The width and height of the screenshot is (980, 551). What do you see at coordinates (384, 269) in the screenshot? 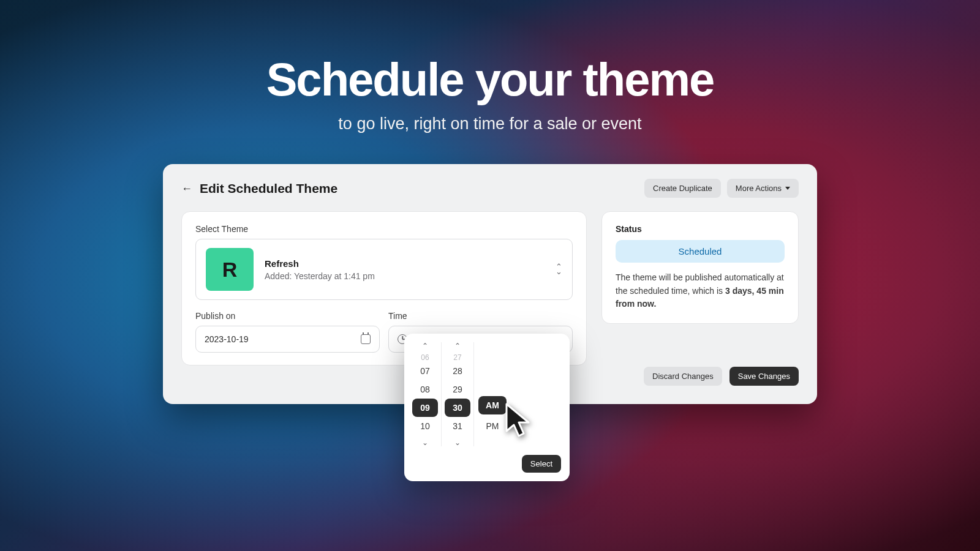
I see `theme-selector: R Refresh Added: Yesterday at 1:41 pm ⌃⌄` at bounding box center [384, 269].